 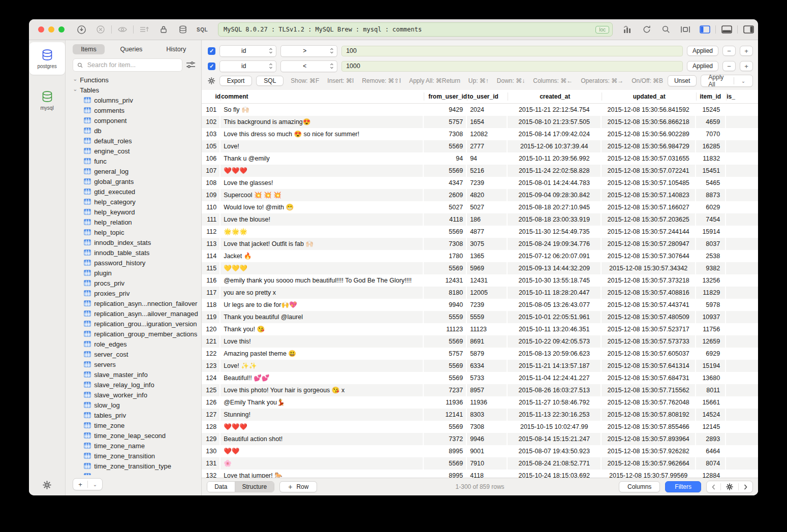 What do you see at coordinates (555, 244) in the screenshot?
I see `cell-created_at: 2015-08-24 19:09:34.776` at bounding box center [555, 244].